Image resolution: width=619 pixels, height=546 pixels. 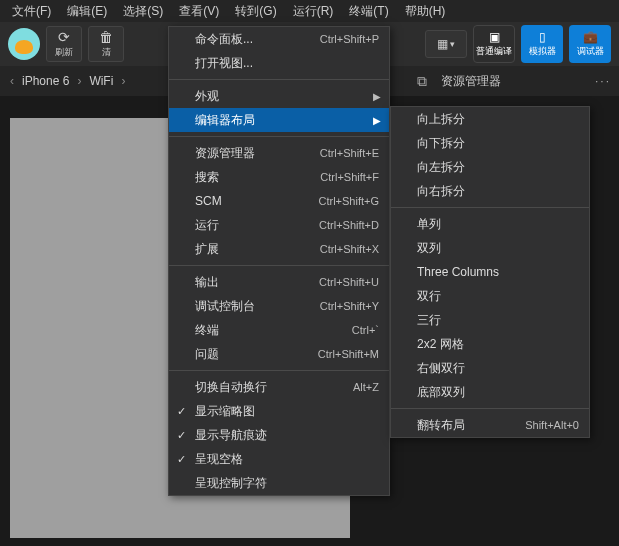 What do you see at coordinates (32, 12) in the screenshot?
I see `menubar-item: 文件(F)` at bounding box center [32, 12].